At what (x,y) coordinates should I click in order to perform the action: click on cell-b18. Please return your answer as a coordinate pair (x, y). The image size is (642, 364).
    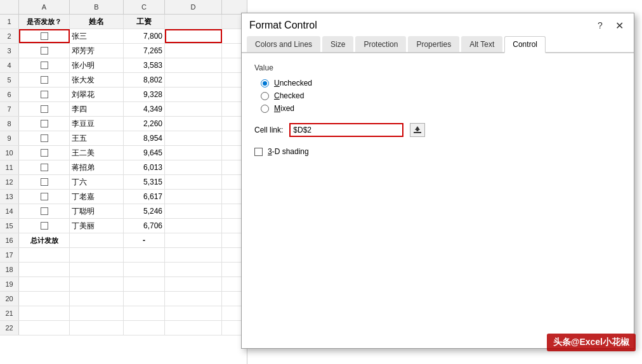
    Looking at the image, I should click on (96, 270).